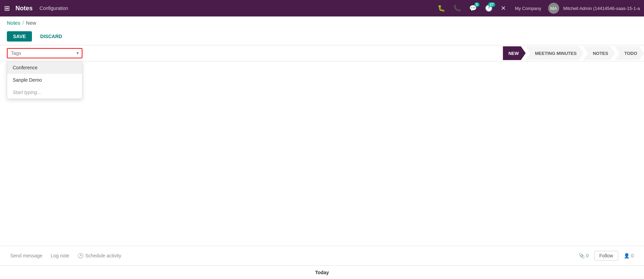  What do you see at coordinates (322, 8) in the screenshot?
I see `navbar: ⊞ Notes Configuration 🐛 📞 💬 5 🕐 27 ✕ My …` at bounding box center [322, 8].